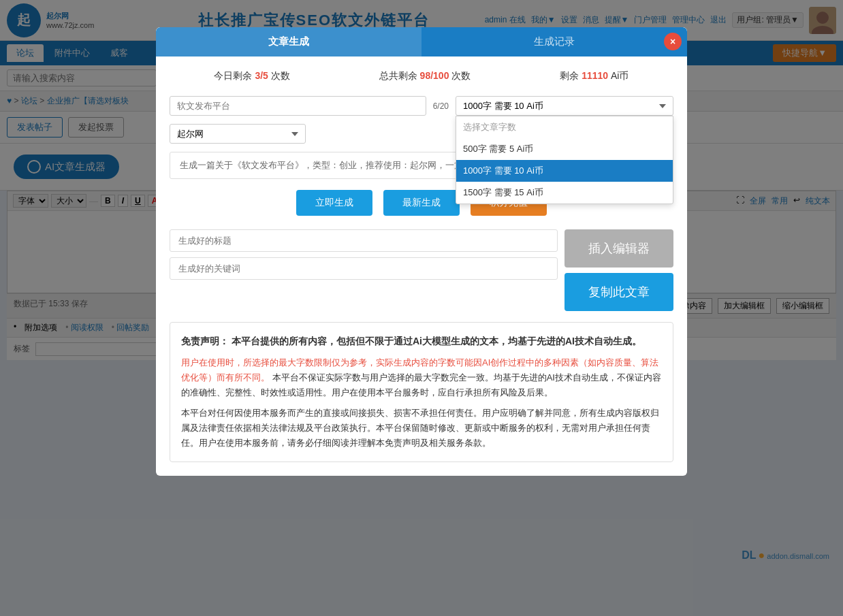 This screenshot has height=616, width=843. What do you see at coordinates (461, 76) in the screenshot?
I see `total-unit: 次数` at bounding box center [461, 76].